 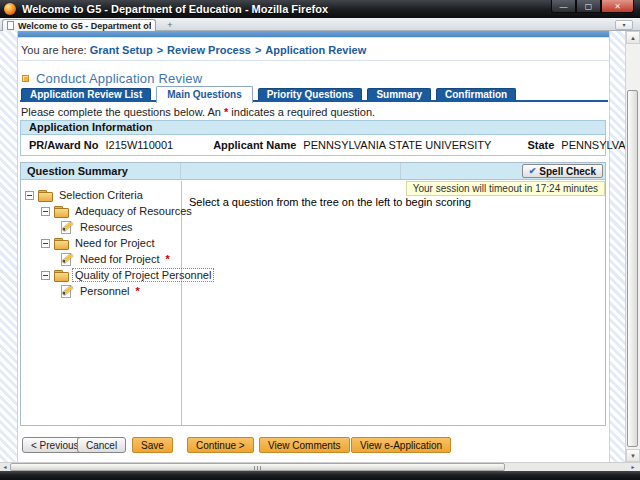 What do you see at coordinates (313, 145) in the screenshot?
I see `application-information-row: PR/Award No I215W110001 Applicant Name P…` at bounding box center [313, 145].